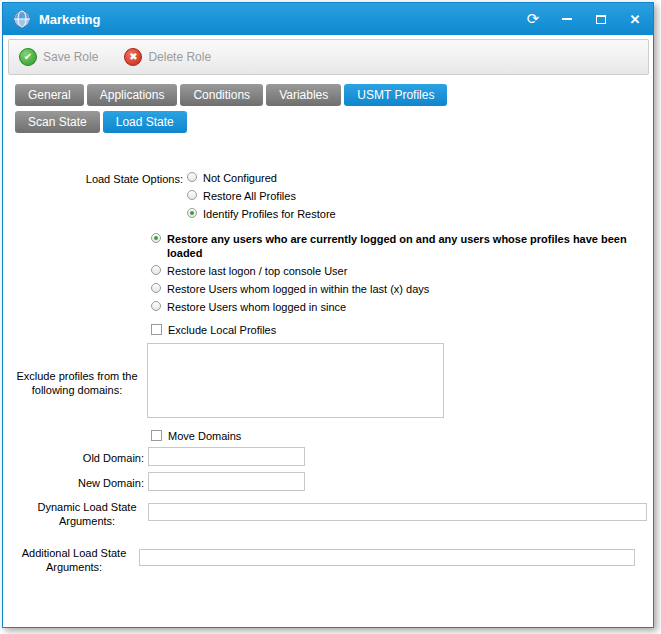 Image resolution: width=661 pixels, height=634 pixels. I want to click on radio-not-configured: Not Configured, so click(262, 178).